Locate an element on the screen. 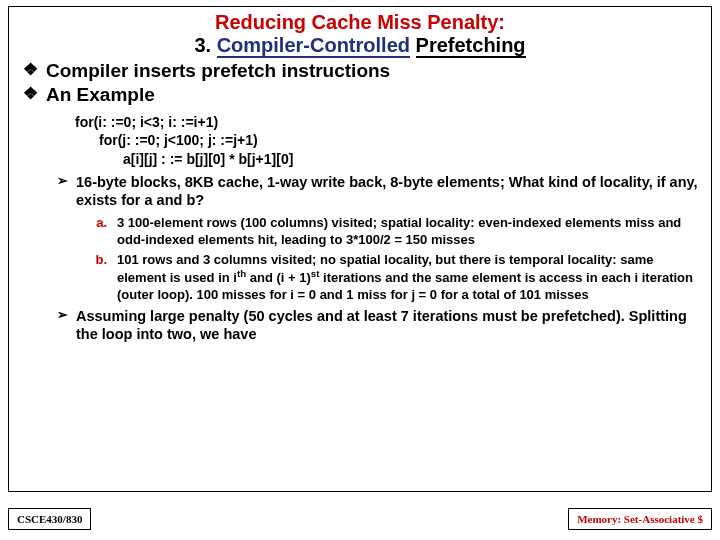 The height and width of the screenshot is (540, 720). diamond-list: Compiler inserts prefetch instructions A… is located at coordinates (360, 83).